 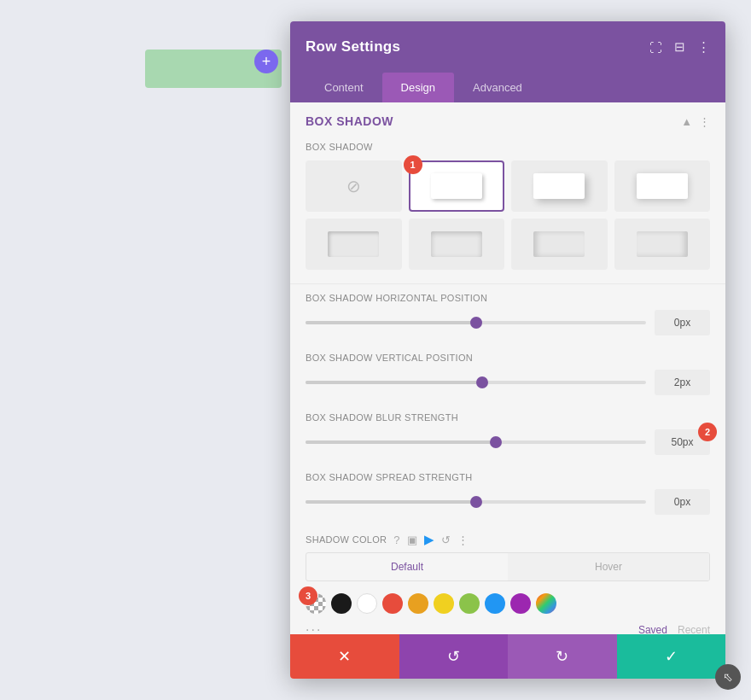 I want to click on swatches-bottom: ··· Saved Recent, so click(x=508, y=627).